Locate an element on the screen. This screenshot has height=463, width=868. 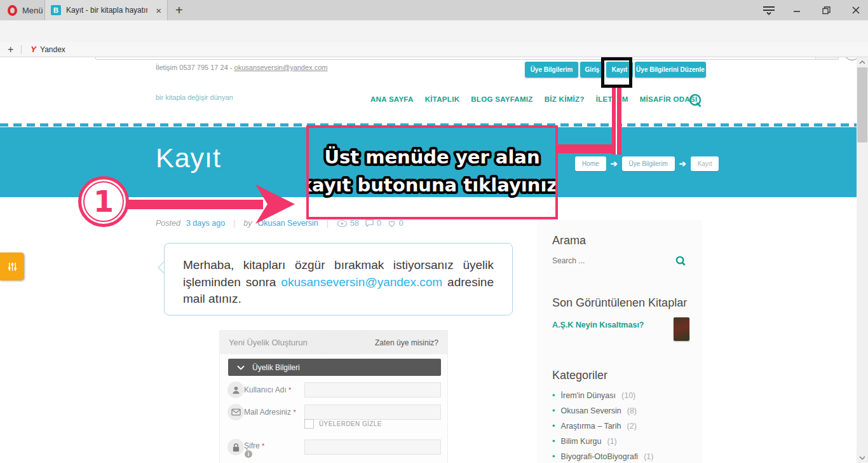
username-label: Kullanıcı Adı * is located at coordinates (268, 390).